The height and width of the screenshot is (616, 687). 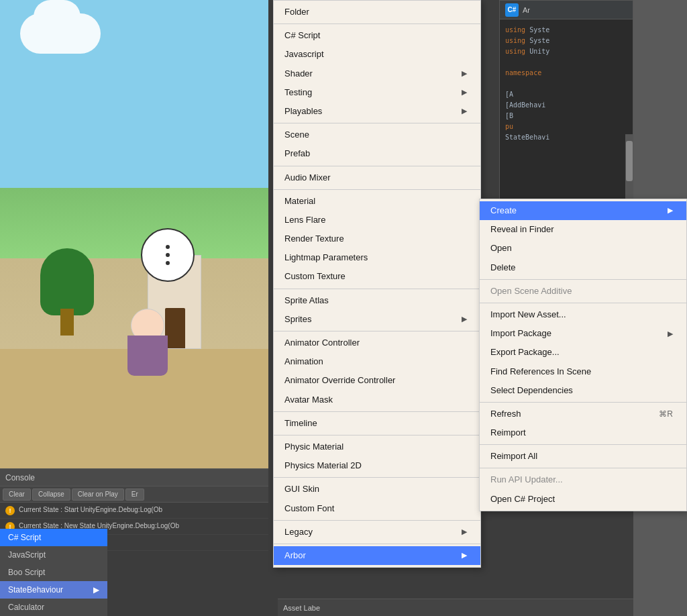 I want to click on refresh-shortcut: ⌘R, so click(x=666, y=415).